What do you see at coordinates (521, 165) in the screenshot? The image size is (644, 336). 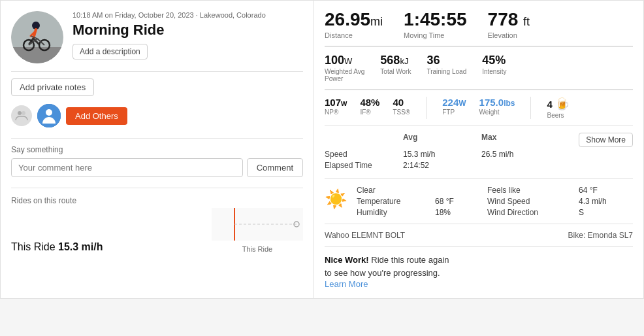 I see `elapsed-time-max` at bounding box center [521, 165].